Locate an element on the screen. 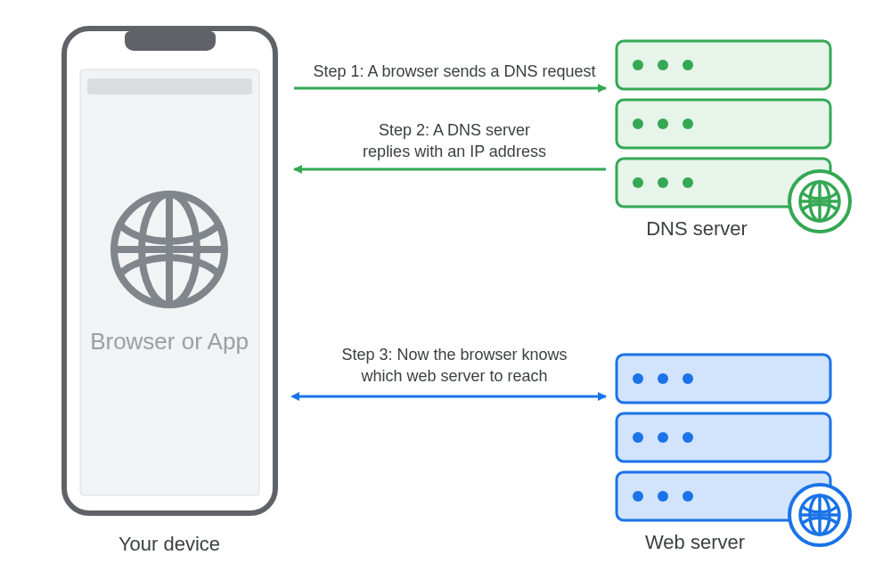 Image resolution: width=891 pixels, height=588 pixels. browser-app-text: Browser or App is located at coordinates (169, 342).